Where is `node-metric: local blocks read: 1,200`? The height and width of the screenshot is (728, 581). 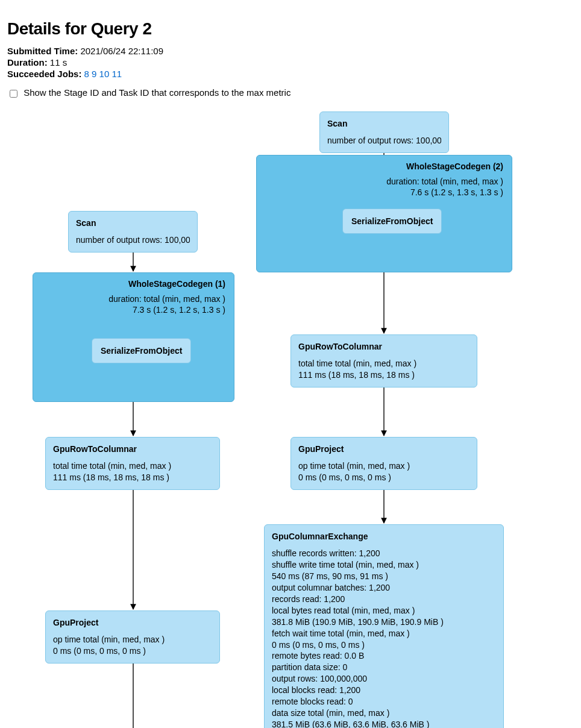
node-metric: local blocks read: 1,200 is located at coordinates (384, 691).